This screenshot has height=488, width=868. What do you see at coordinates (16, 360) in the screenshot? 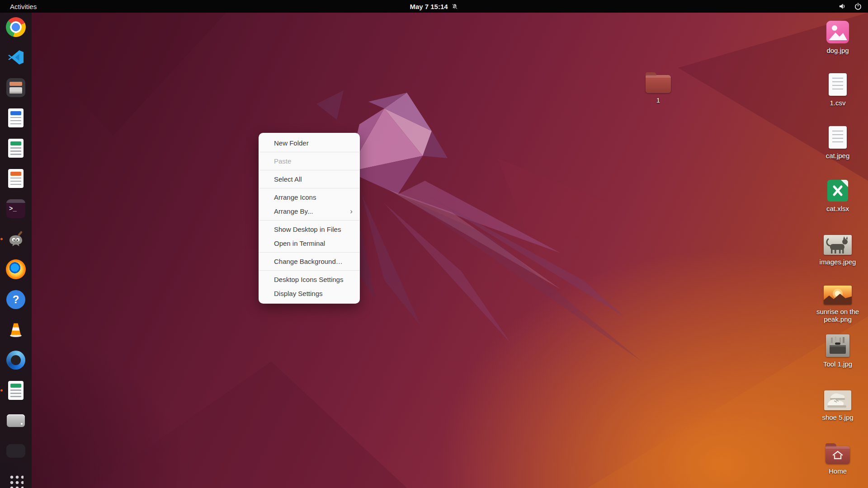
I see `updater-swirl-icon` at bounding box center [16, 360].